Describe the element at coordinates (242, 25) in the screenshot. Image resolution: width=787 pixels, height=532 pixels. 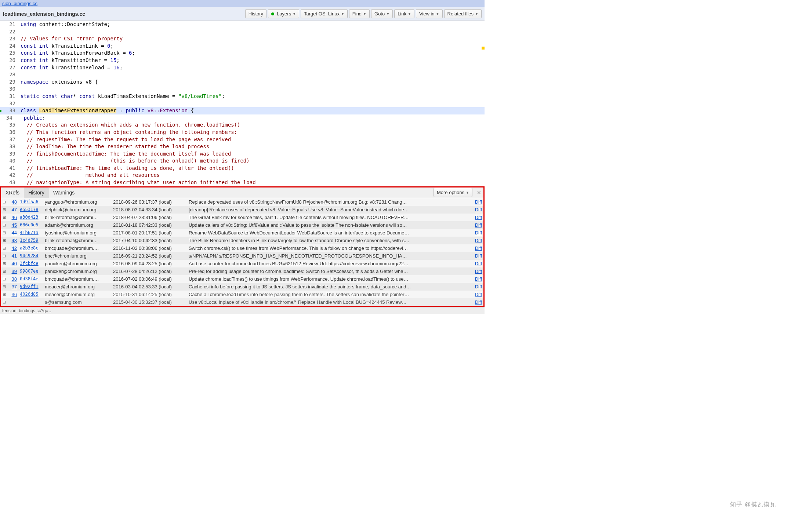
I see `code-line: 21using content::DocumentState;` at that location.